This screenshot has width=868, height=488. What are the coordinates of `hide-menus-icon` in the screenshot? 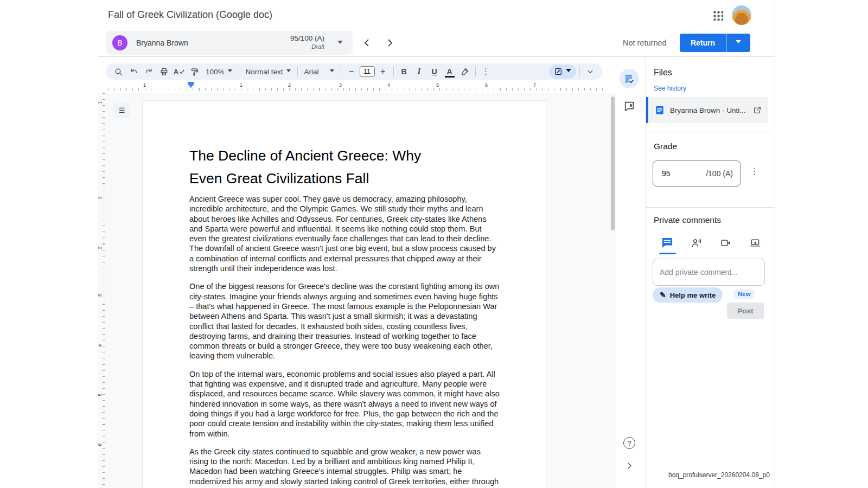 It's located at (590, 72).